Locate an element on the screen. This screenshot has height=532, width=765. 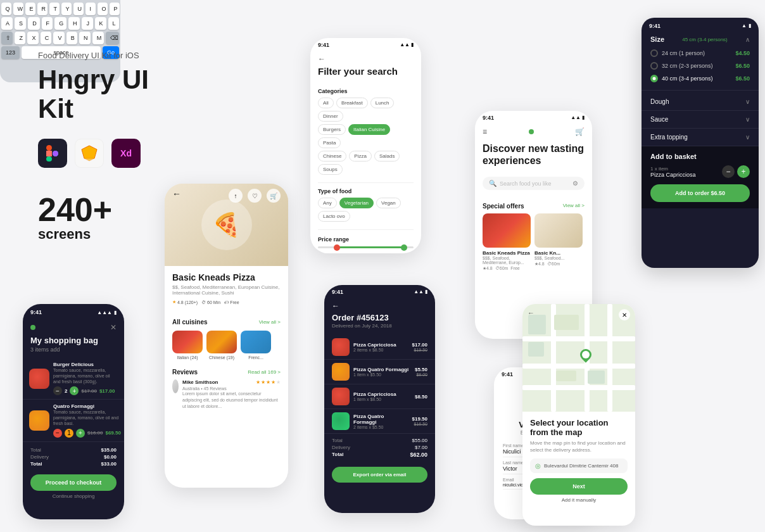
key-f: F is located at coordinates (47, 23).